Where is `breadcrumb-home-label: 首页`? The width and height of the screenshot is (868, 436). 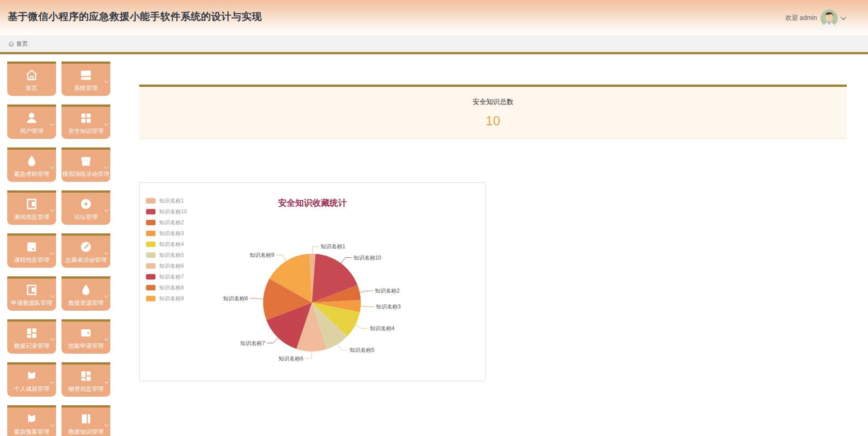 breadcrumb-home-label: 首页 is located at coordinates (22, 44).